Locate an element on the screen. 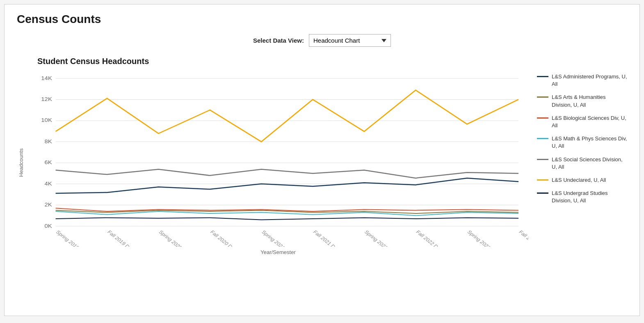 The height and width of the screenshot is (323, 644). line-undeclared is located at coordinates (287, 116).